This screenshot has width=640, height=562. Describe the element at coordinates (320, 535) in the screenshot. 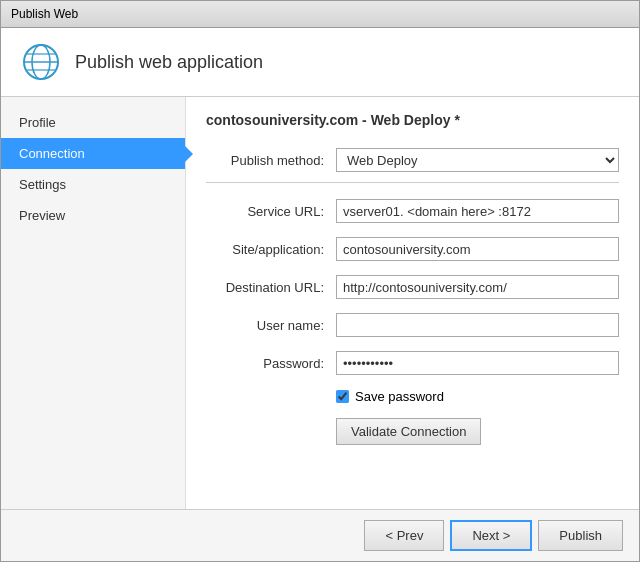

I see `footer: < Prev Next > Publish` at that location.